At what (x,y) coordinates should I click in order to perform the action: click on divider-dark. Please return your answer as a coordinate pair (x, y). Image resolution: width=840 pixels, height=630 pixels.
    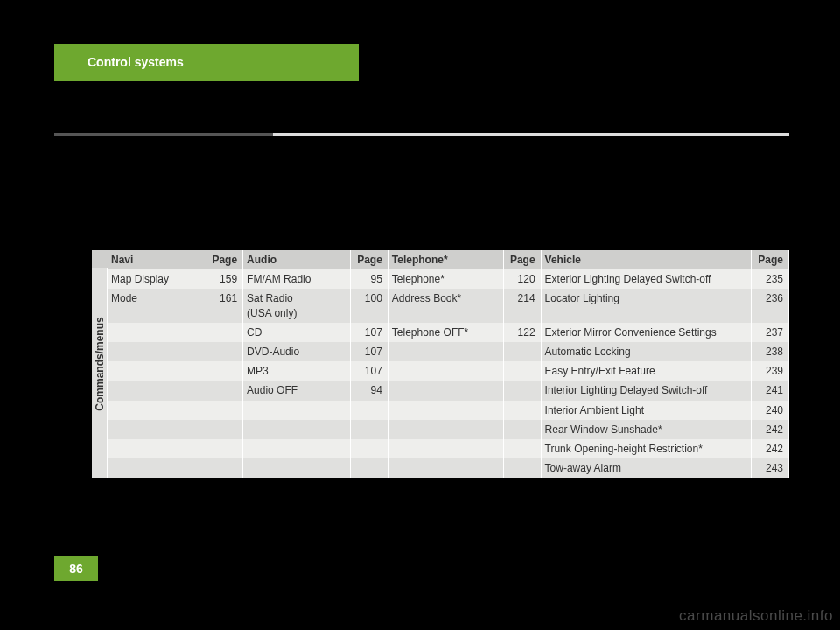
    Looking at the image, I should click on (164, 135).